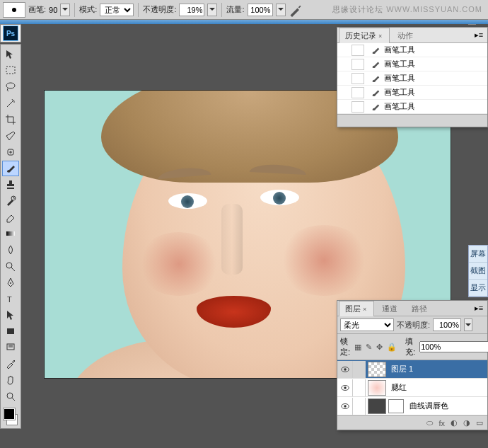 This screenshot has height=448, width=488. Describe the element at coordinates (419, 309) in the screenshot. I see `tab-paths: 路径` at that location.